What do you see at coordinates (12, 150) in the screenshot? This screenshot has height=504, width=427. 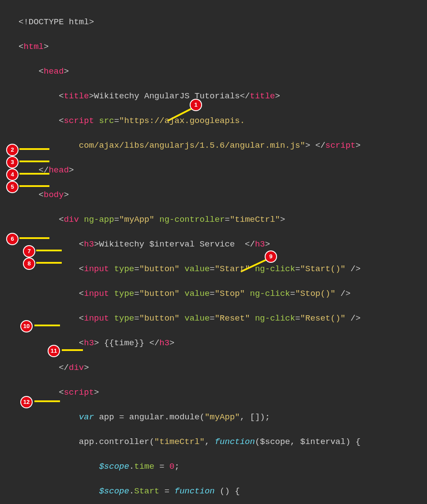 I see `marker-2: 2` at bounding box center [12, 150].